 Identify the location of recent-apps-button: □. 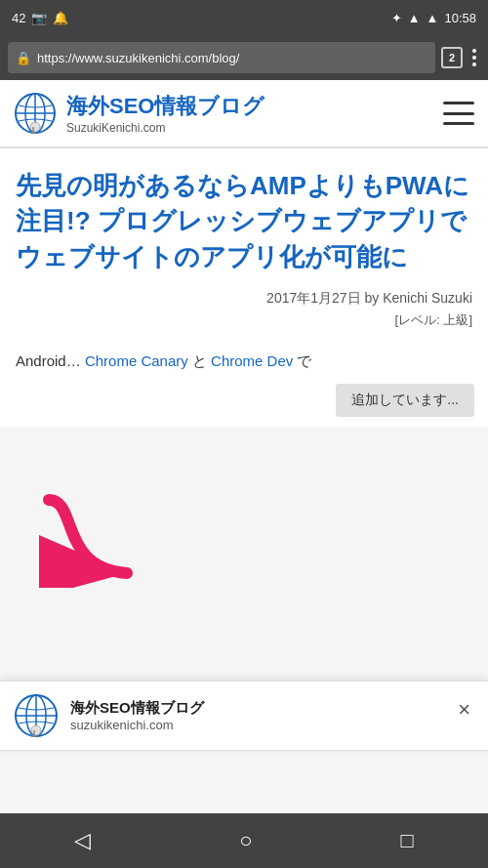
(408, 841).